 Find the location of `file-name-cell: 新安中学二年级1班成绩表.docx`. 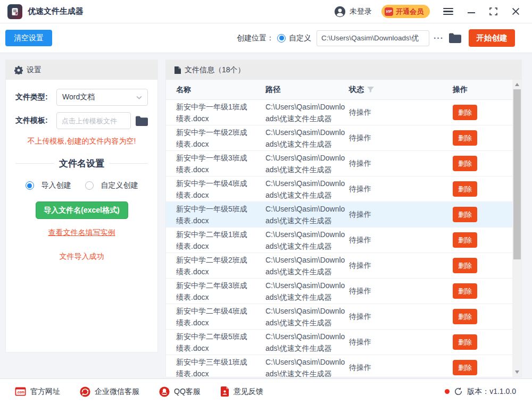

file-name-cell: 新安中学二年级1班成绩表.docx is located at coordinates (214, 240).